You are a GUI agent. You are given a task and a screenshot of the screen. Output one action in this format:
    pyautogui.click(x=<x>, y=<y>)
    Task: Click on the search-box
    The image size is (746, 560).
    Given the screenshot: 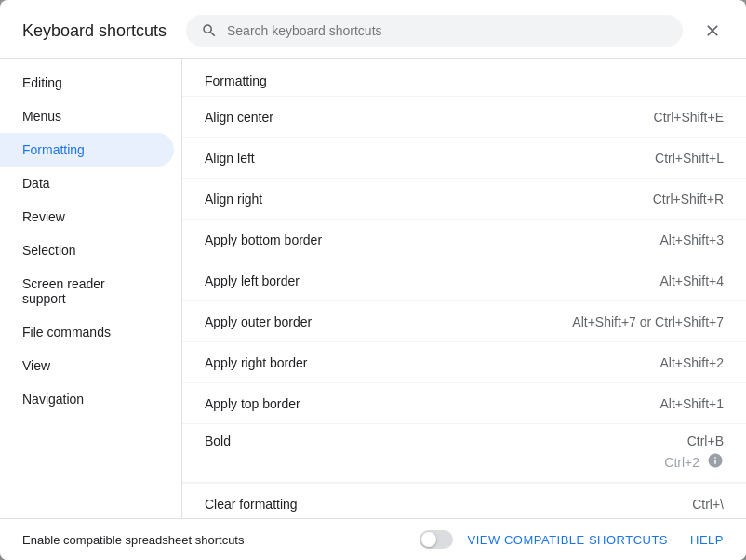 What is the action you would take?
    pyautogui.click(x=434, y=31)
    